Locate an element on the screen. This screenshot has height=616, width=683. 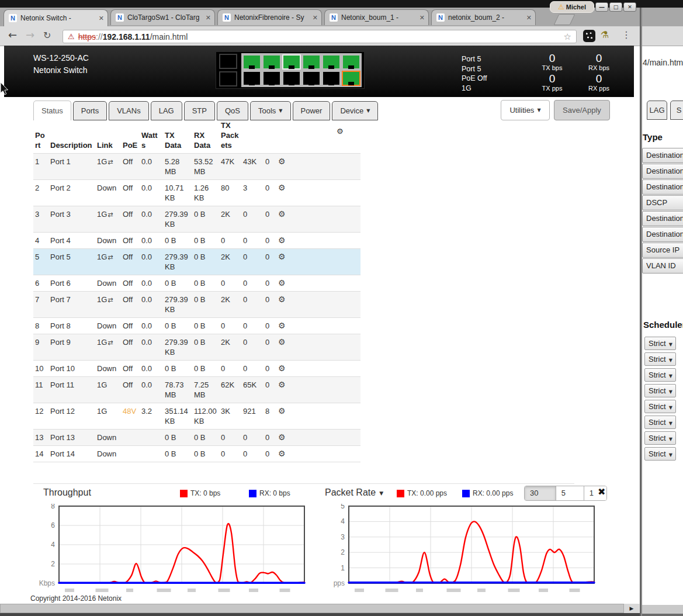
extension-icon is located at coordinates (589, 36).